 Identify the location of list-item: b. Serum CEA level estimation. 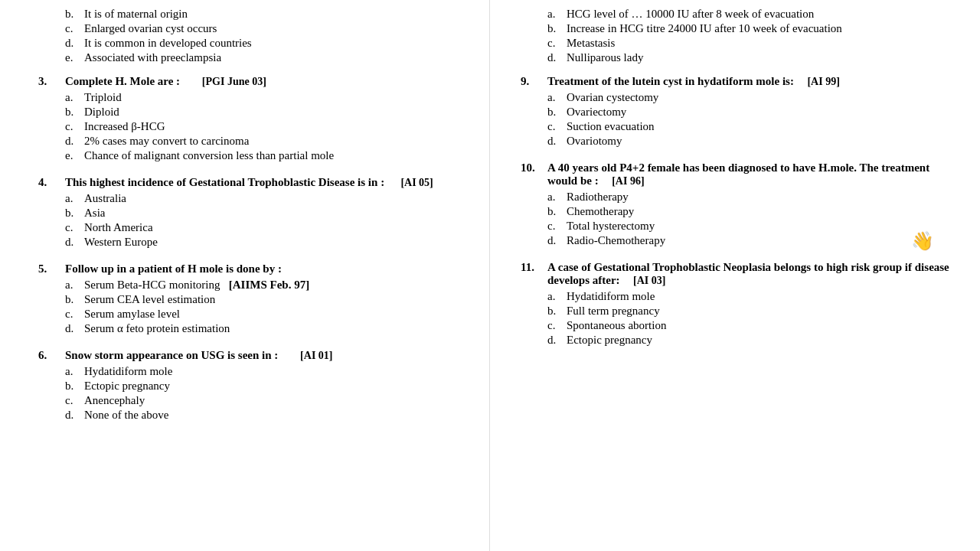
(266, 300).